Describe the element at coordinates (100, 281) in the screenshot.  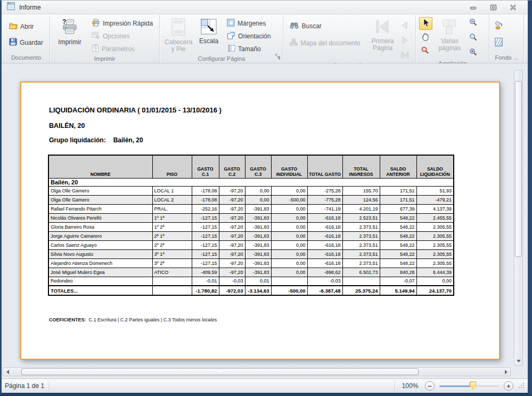
I see `table-cell: Redondeo` at that location.